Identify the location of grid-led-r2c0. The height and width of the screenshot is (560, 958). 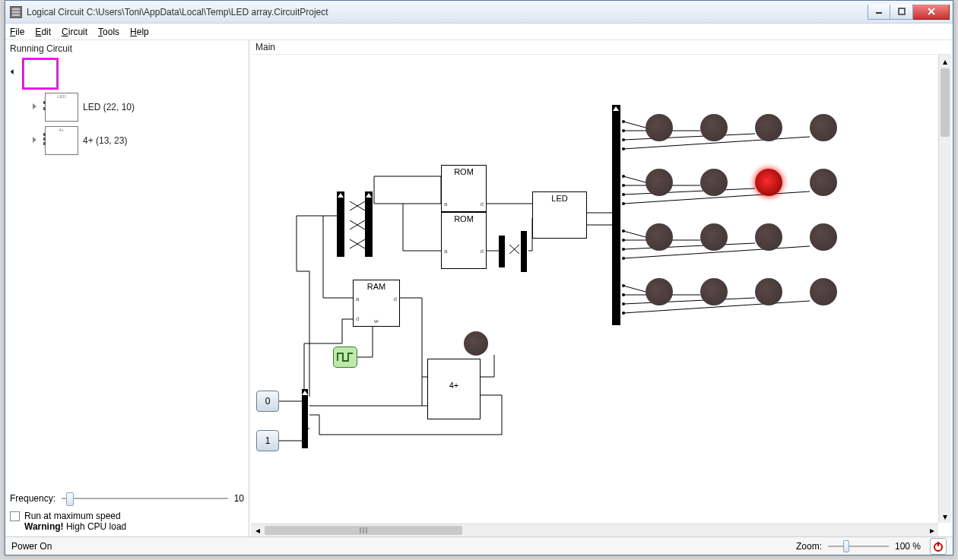
(659, 237).